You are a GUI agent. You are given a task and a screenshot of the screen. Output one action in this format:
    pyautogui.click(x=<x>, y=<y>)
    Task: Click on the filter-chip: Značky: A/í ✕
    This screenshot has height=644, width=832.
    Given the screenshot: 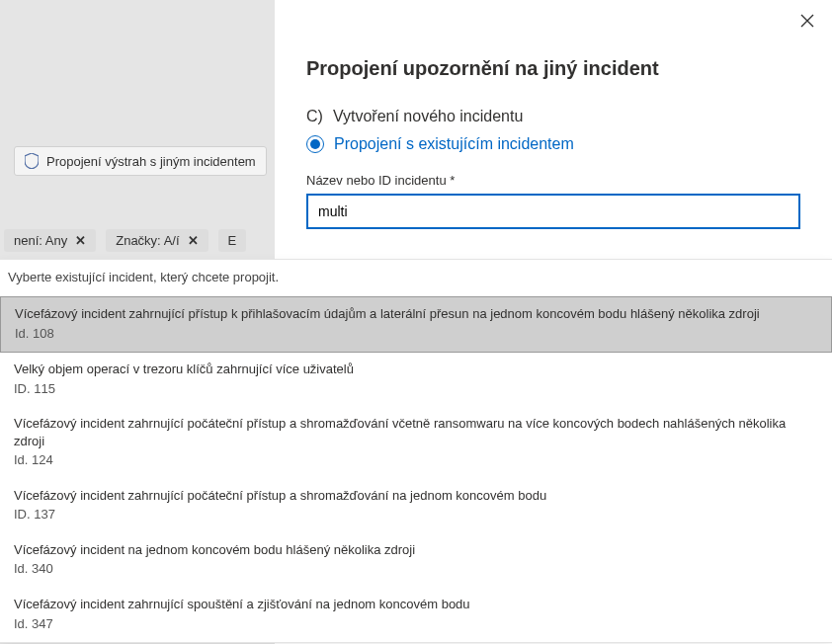 What is the action you would take?
    pyautogui.click(x=156, y=241)
    